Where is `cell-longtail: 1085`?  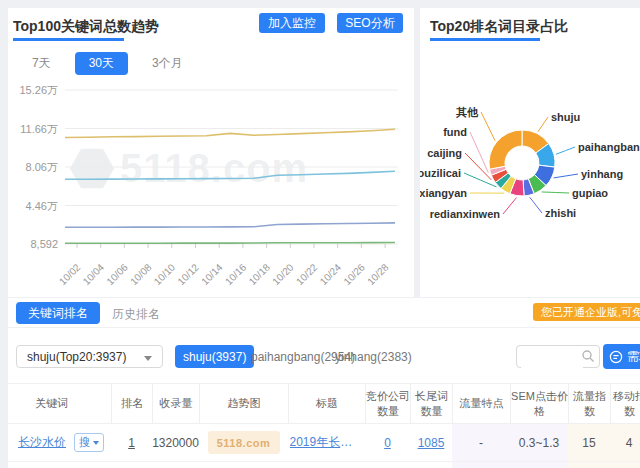
cell-longtail: 1085 is located at coordinates (431, 442).